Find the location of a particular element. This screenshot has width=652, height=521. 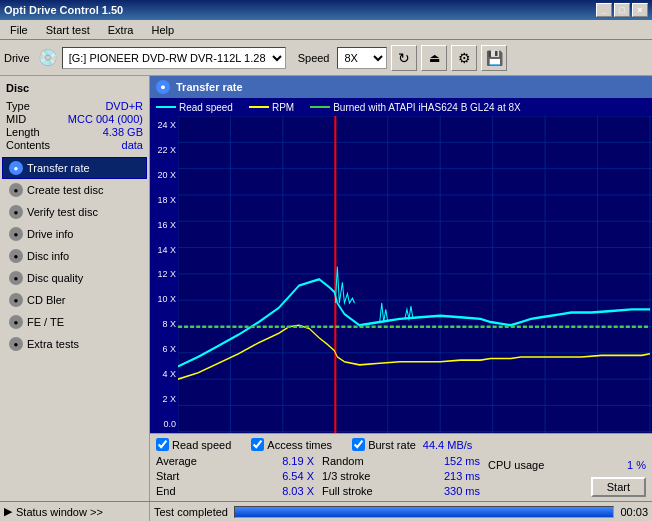

menu-start-test: Start test is located at coordinates (68, 30).